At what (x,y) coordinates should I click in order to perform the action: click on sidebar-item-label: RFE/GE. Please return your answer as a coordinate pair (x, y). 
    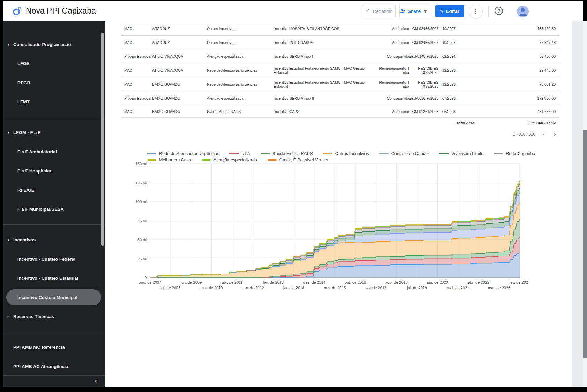
    Looking at the image, I should click on (26, 190).